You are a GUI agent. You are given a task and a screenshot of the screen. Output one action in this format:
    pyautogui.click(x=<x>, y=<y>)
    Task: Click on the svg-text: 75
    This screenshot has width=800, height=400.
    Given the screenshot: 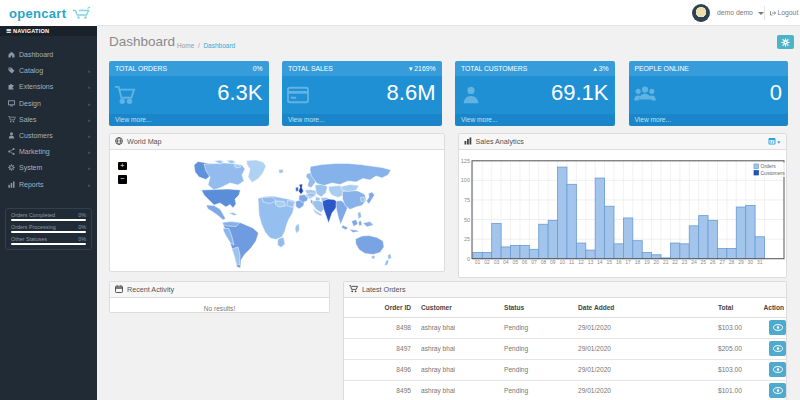 What is the action you would take?
    pyautogui.click(x=466, y=199)
    